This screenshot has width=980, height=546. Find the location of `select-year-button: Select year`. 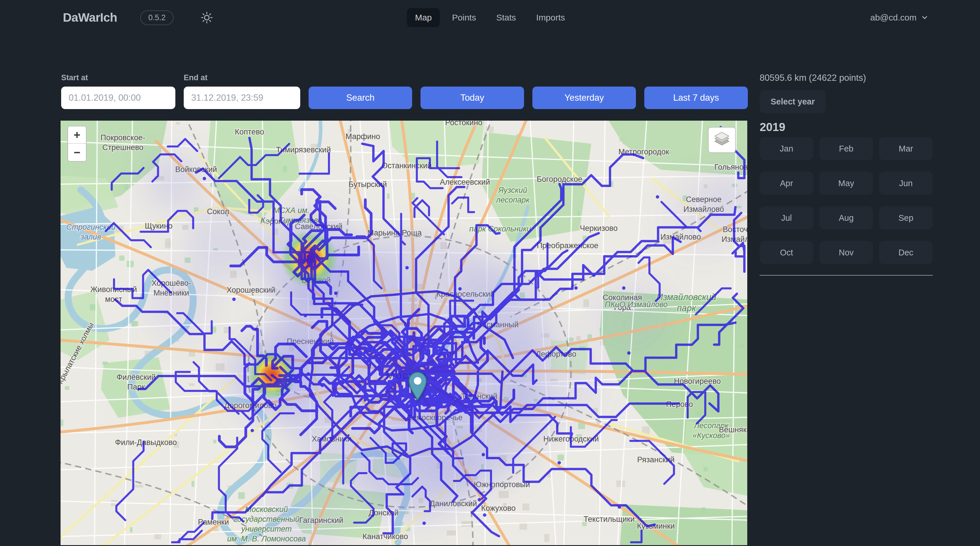

select-year-button: Select year is located at coordinates (793, 101).